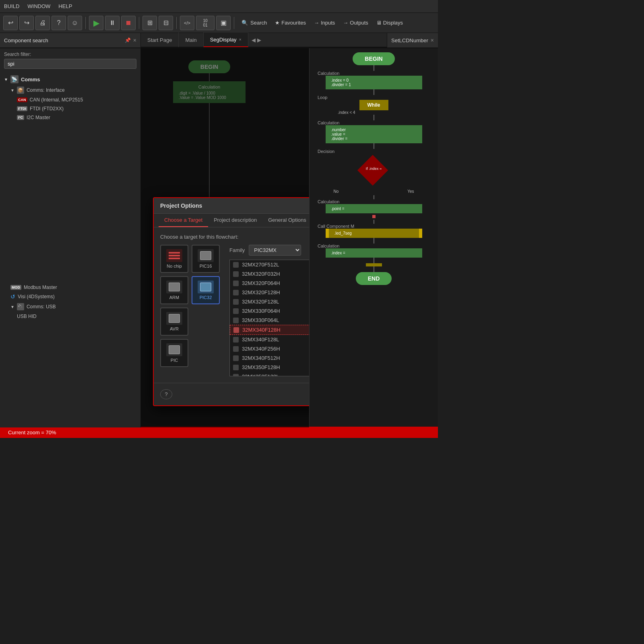 The image size is (644, 644). What do you see at coordinates (270, 265) in the screenshot?
I see `chip-list-item-1: 32MX270F512L` at bounding box center [270, 265].